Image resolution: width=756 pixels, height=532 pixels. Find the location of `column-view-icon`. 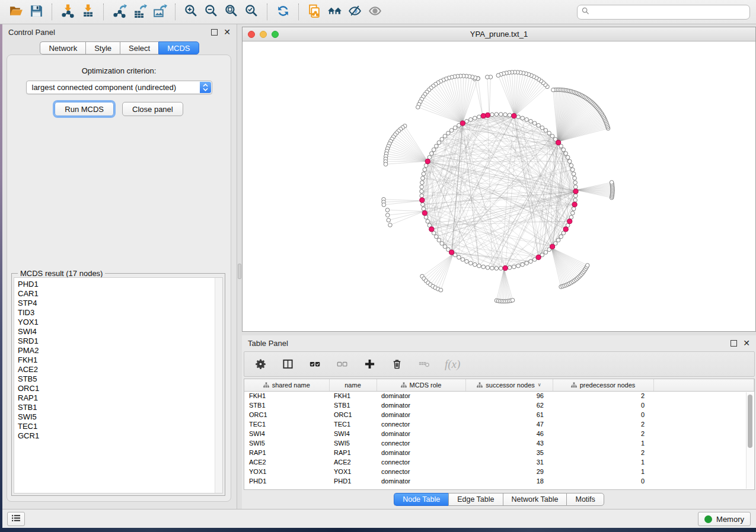

column-view-icon is located at coordinates (288, 364).